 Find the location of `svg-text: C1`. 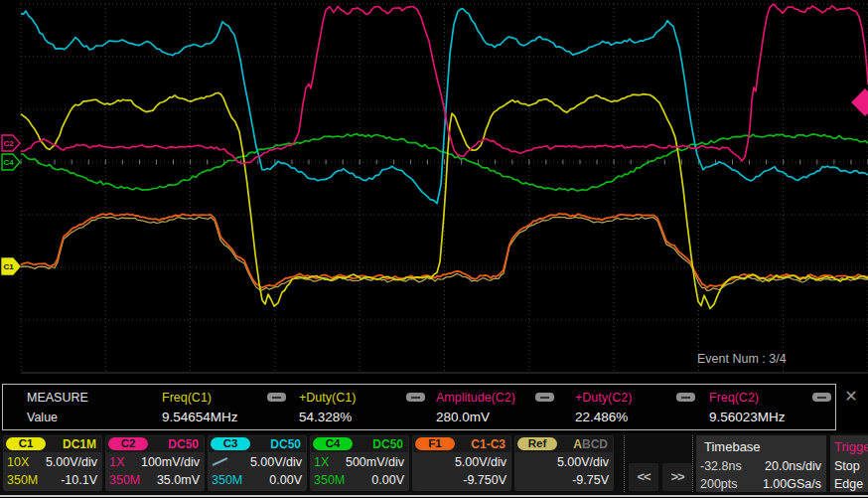

svg-text: C1 is located at coordinates (10, 266).